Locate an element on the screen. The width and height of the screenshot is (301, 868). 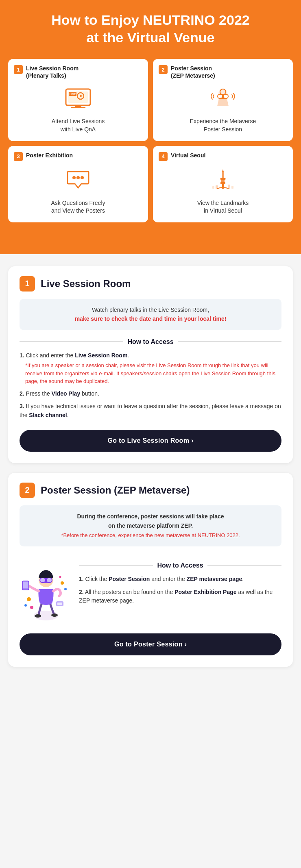
metaverse-icon is located at coordinates (223, 100).